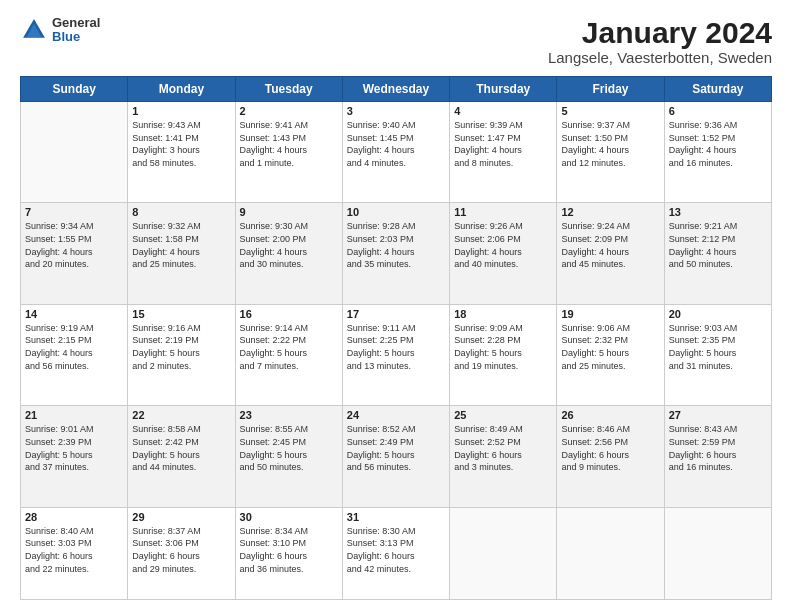 This screenshot has width=792, height=612. What do you see at coordinates (718, 111) in the screenshot?
I see `day-number: 6` at bounding box center [718, 111].